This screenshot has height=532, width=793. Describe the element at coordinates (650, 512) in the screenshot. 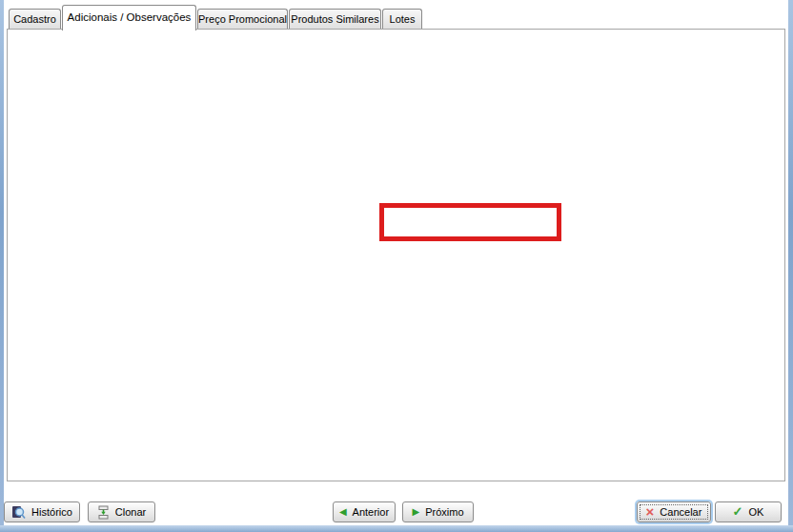

I see `cancel-x-icon: ×` at that location.